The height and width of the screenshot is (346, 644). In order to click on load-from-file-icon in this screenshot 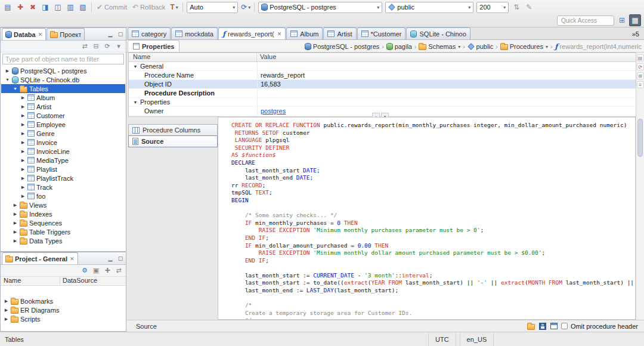, I will do `click(531, 327)`.